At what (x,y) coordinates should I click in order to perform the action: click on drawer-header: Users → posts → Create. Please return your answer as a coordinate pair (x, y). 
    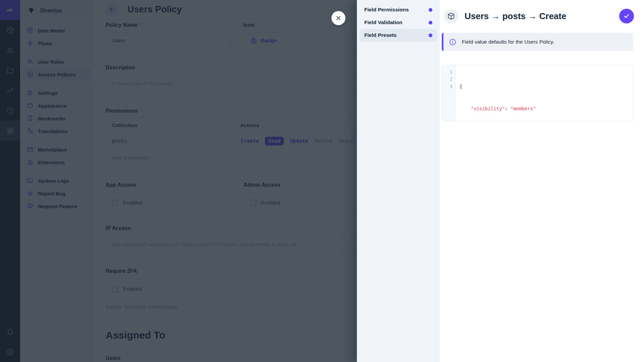
    Looking at the image, I should click on (542, 15).